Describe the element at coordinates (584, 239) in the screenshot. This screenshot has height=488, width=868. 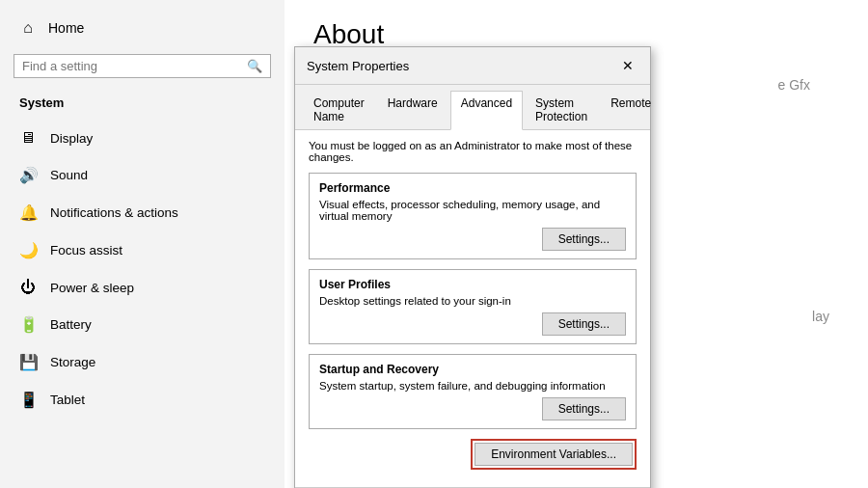
I see `performance-settings-button: Settings...` at that location.